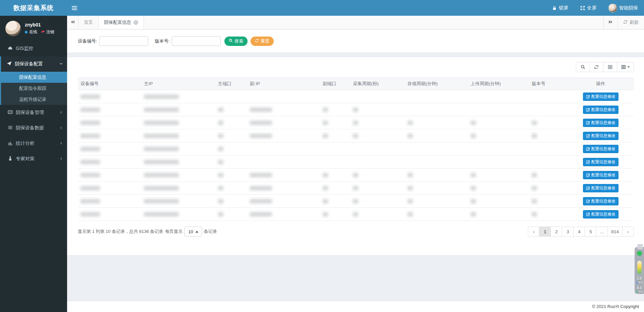  What do you see at coordinates (436, 84) in the screenshot?
I see `col-store-period: 存储周期(分钟)` at bounding box center [436, 84].